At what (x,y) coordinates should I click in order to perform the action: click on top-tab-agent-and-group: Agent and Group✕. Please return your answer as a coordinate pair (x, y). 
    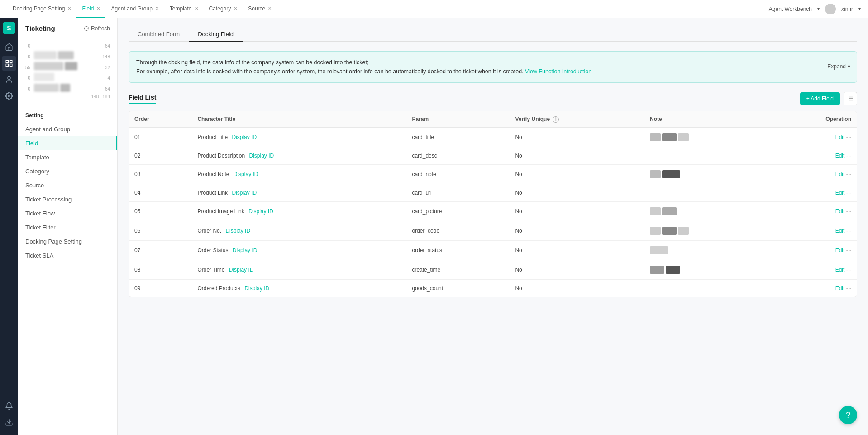
    Looking at the image, I should click on (135, 9).